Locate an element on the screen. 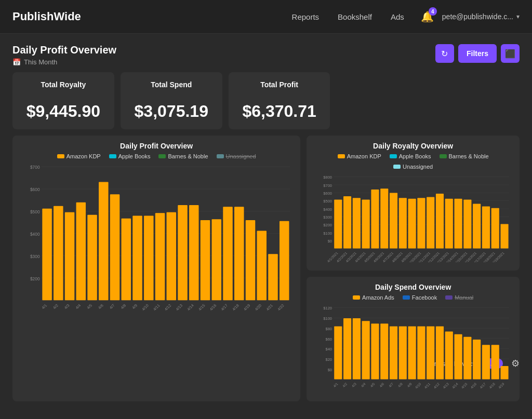  svg-text: 4/16 is located at coordinates (474, 385).